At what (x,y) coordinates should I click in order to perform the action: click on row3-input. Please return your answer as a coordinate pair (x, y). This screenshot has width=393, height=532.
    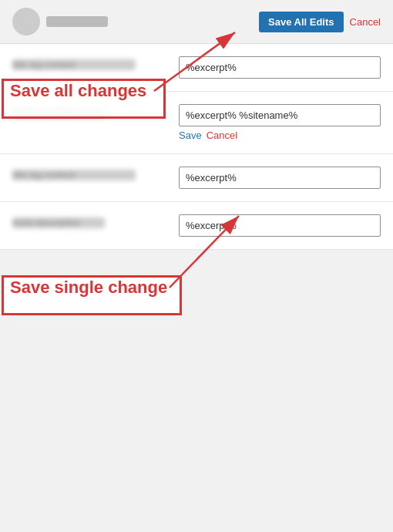
    Looking at the image, I should click on (280, 177).